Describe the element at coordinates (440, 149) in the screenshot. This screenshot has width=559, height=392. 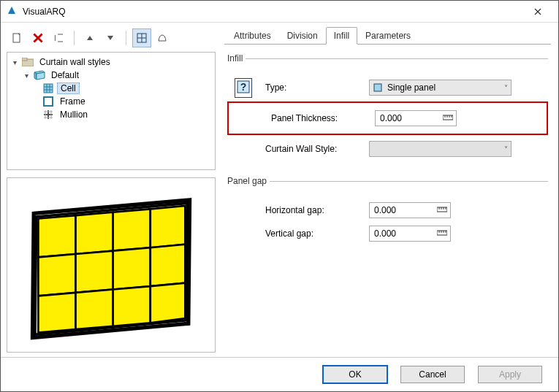
I see `cw-style-combo: ˅` at that location.